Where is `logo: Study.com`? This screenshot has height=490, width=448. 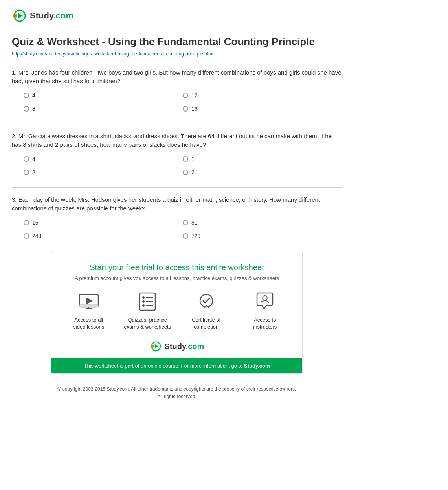
logo: Study.com is located at coordinates (177, 16).